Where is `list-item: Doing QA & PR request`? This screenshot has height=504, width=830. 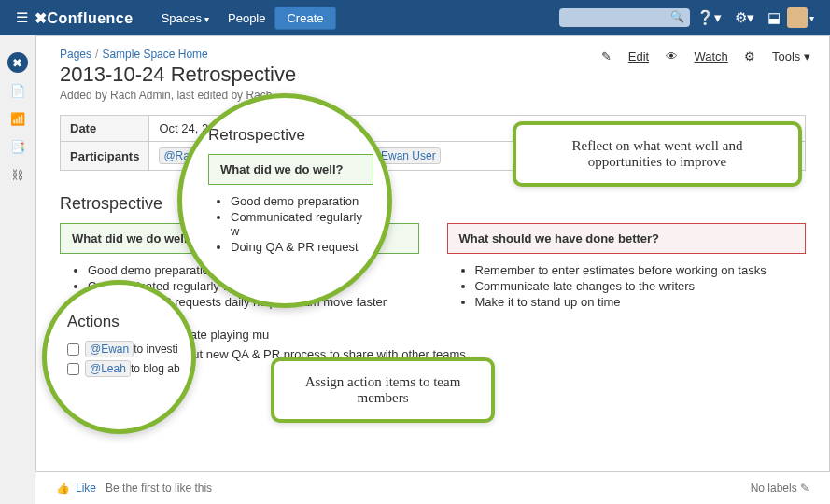 list-item: Doing QA & PR request is located at coordinates (302, 246).